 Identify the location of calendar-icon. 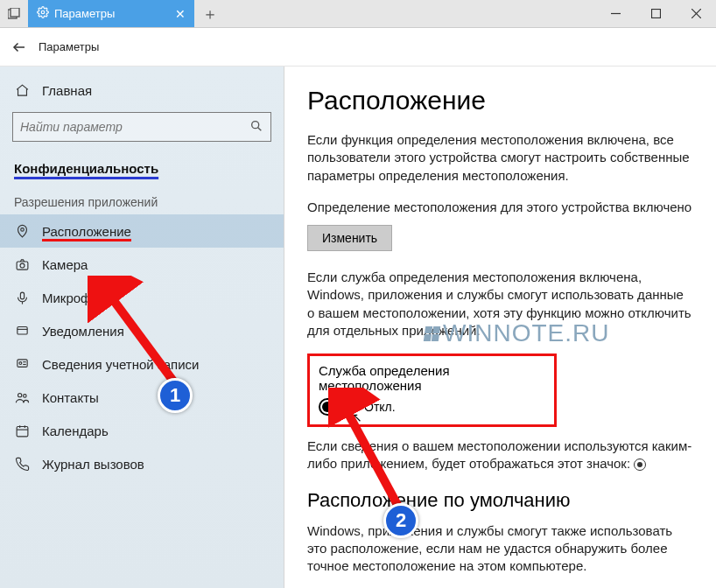
(22, 430).